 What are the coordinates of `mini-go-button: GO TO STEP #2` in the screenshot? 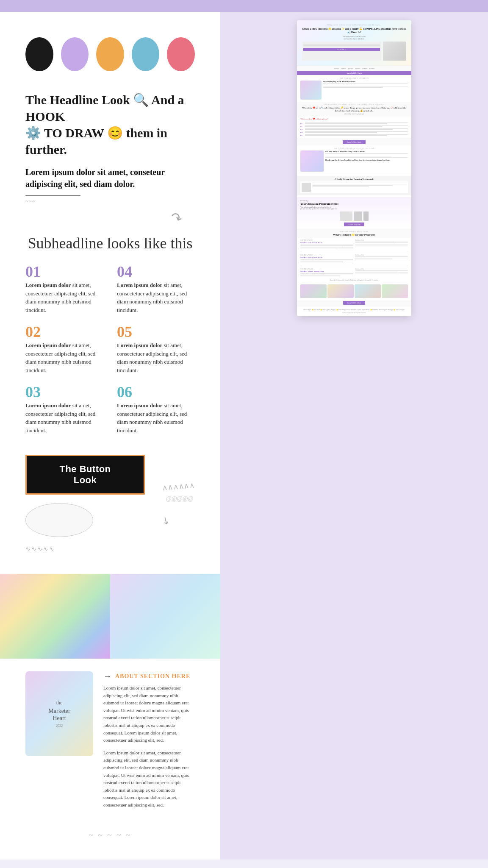 It's located at (341, 49).